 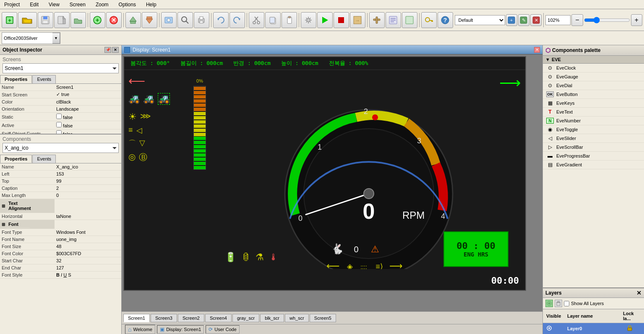 I want to click on component-dropdown: X_ang_ico, so click(x=60, y=148).